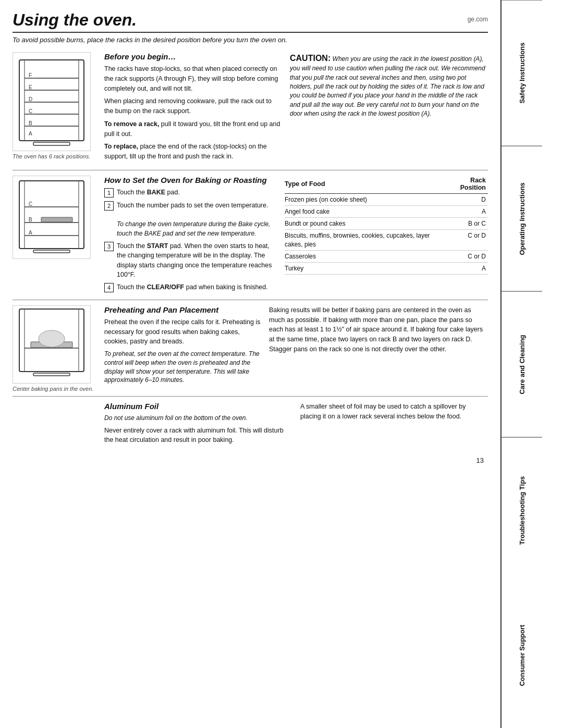  Describe the element at coordinates (197, 261) in the screenshot. I see `step-3-text: Touch the START pad. When the oven start…` at that location.